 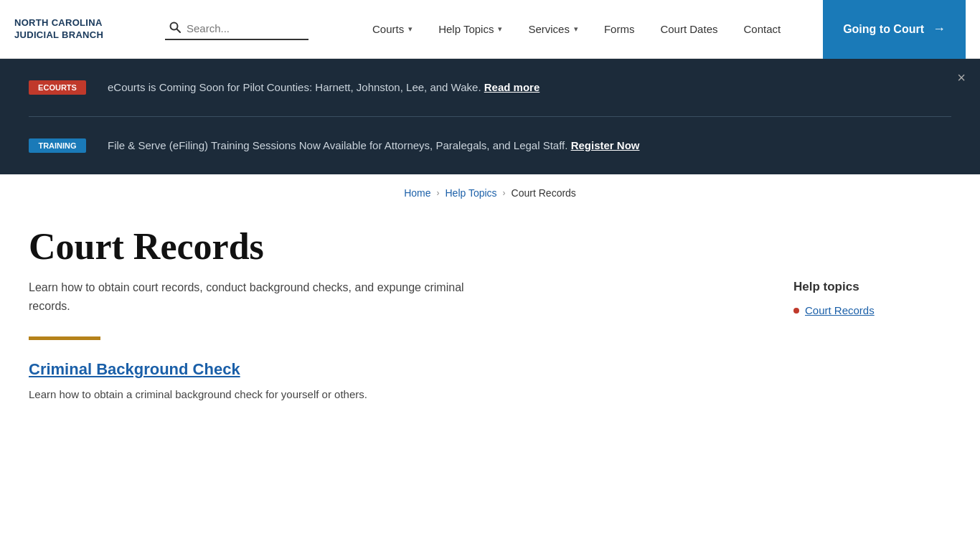 I want to click on ecourts-badge: ECOURTS, so click(x=57, y=88).